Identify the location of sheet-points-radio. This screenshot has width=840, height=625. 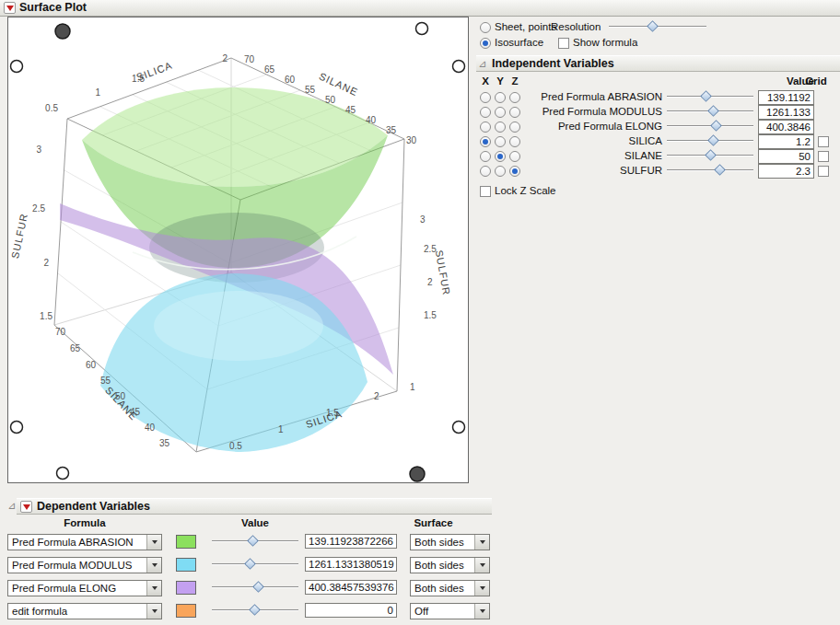
(485, 28).